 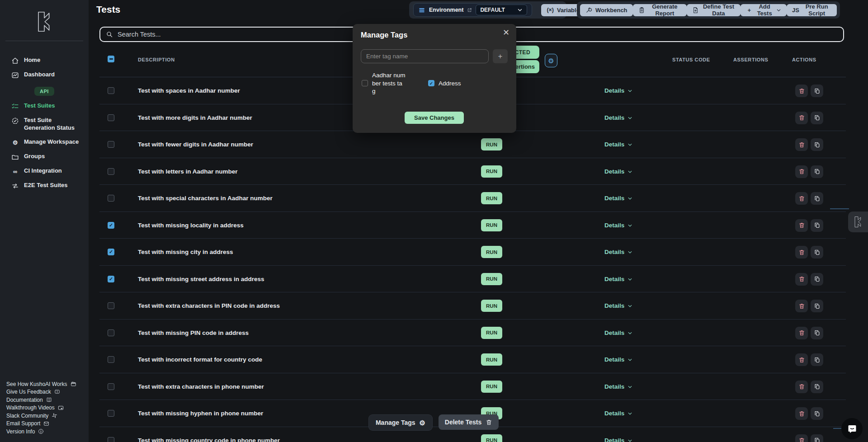 I want to click on footer-link-slack-community: Slack Community, so click(x=42, y=416).